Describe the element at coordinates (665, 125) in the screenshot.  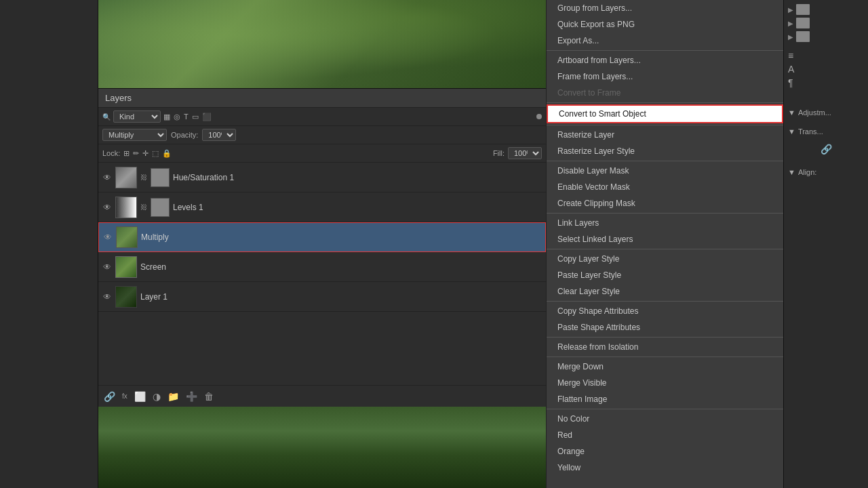
I see `menu-separator-after-convert-to-smart-object` at that location.